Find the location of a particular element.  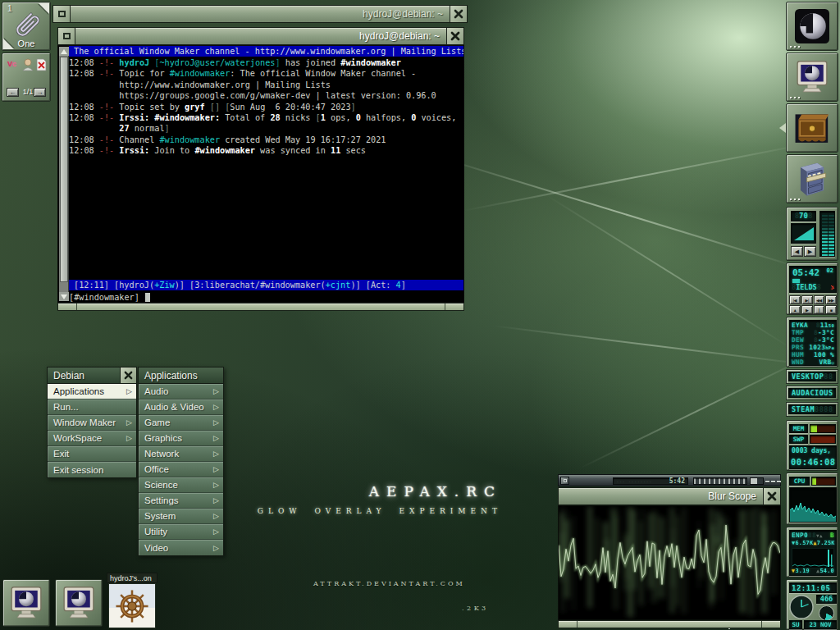

menu-item-window-maker: Window Maker▷ is located at coordinates (92, 423).